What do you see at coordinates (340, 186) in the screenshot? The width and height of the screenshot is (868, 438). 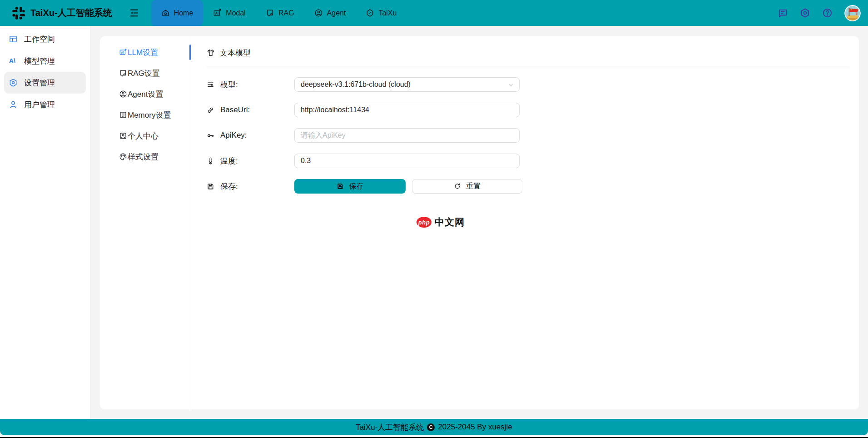 I see `save-floppy-icon` at bounding box center [340, 186].